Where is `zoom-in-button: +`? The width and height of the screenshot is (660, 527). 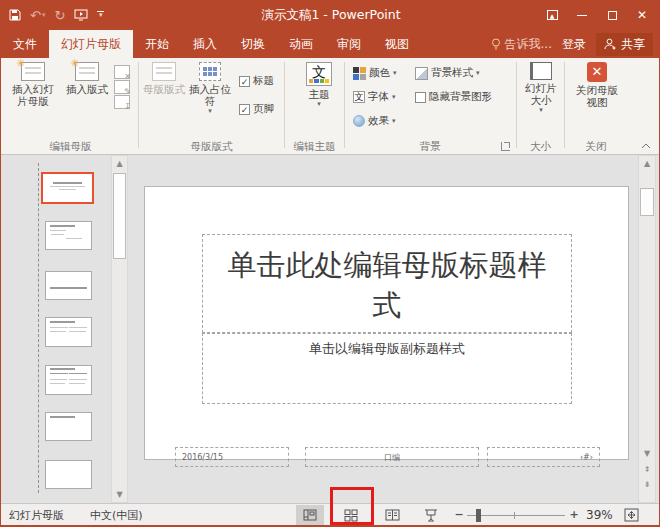 zoom-in-button: + is located at coordinates (574, 515).